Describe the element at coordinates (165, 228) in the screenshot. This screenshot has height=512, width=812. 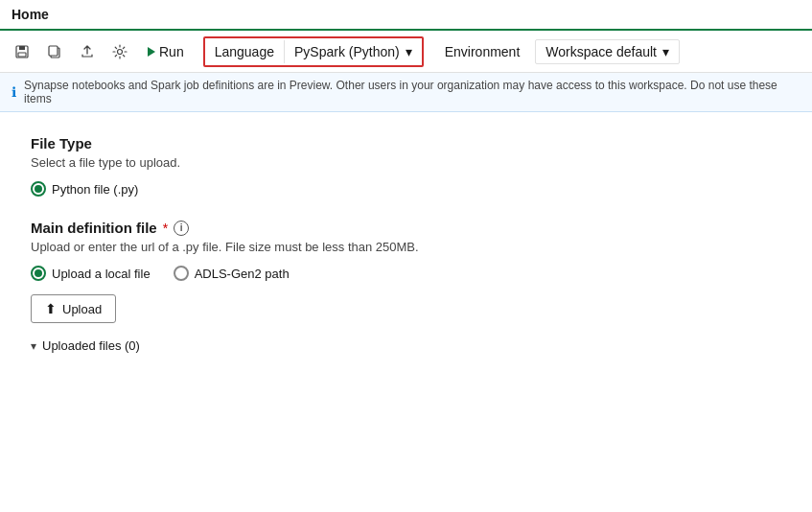
I see `required-indicator: *` at that location.